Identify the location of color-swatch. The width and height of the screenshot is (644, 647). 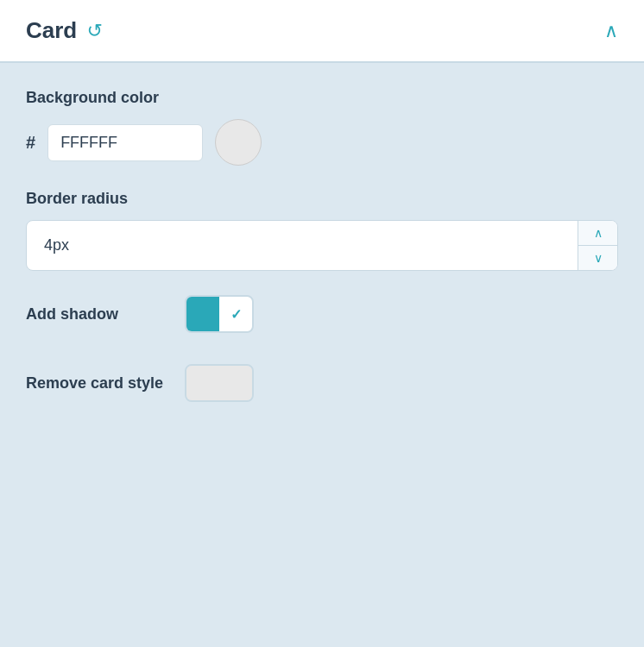
(238, 142).